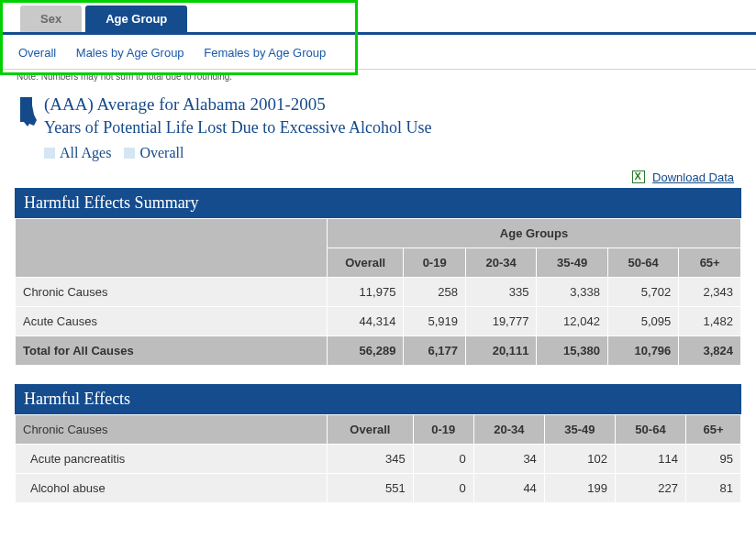 The width and height of the screenshot is (756, 539). What do you see at coordinates (639, 177) in the screenshot?
I see `excel-icon` at bounding box center [639, 177].